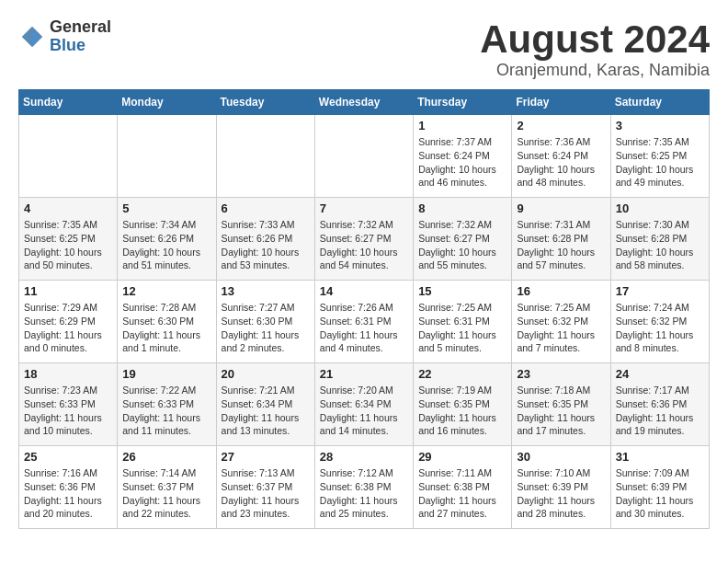 This screenshot has width=728, height=563. What do you see at coordinates (266, 291) in the screenshot?
I see `day-number: 13` at bounding box center [266, 291].